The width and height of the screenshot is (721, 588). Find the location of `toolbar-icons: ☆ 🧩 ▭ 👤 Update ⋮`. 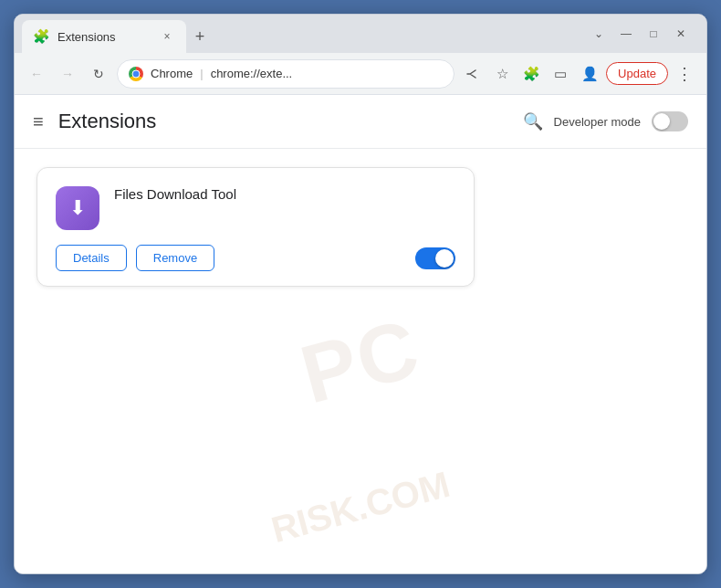

toolbar-icons: ☆ 🧩 ▭ 👤 Update ⋮ is located at coordinates (579, 74).